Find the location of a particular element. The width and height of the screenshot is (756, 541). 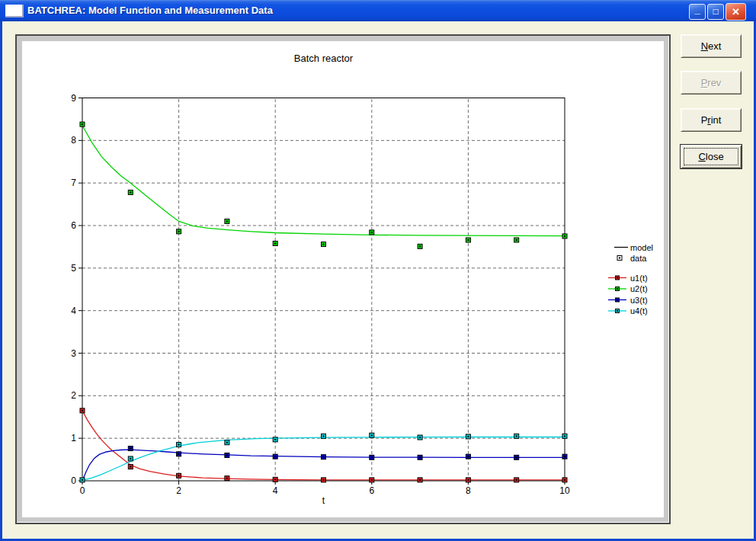

legend-series-label: u2(t) is located at coordinates (639, 289).